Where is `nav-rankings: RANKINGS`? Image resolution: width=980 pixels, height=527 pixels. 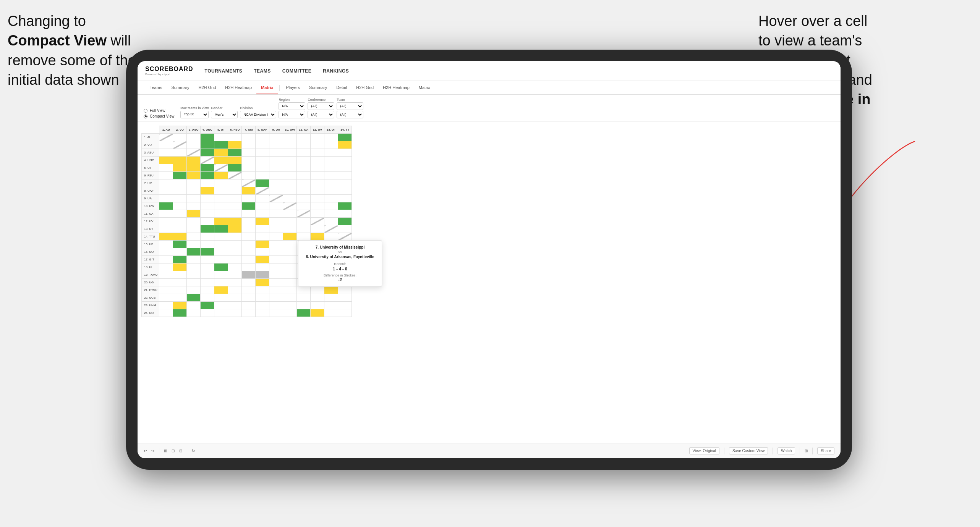
nav-rankings: RANKINGS is located at coordinates (336, 71).